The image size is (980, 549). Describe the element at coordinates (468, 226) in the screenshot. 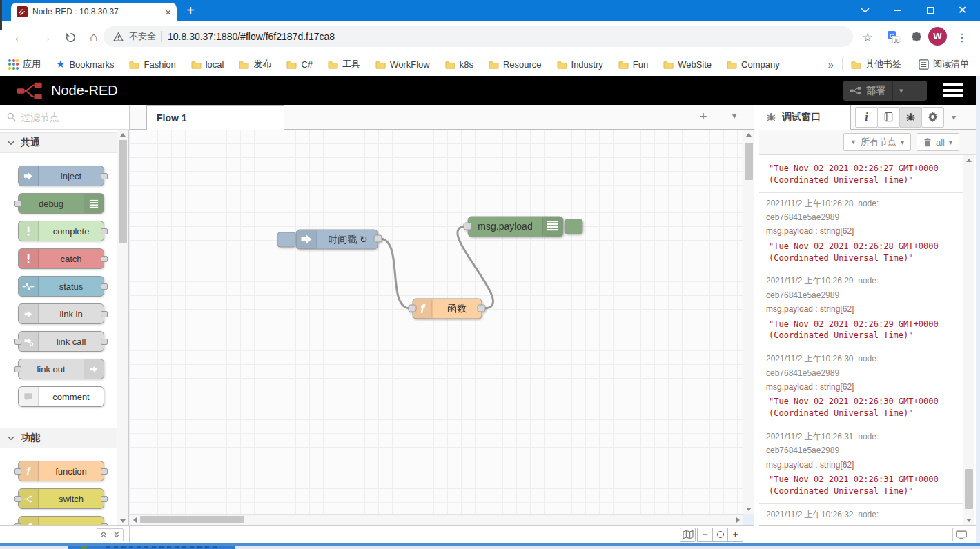

I see `debug-input-port` at that location.